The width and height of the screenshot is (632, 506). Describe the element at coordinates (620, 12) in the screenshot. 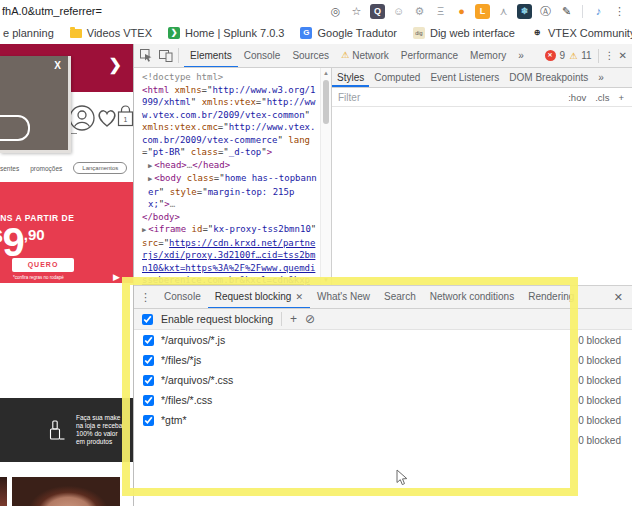

I see `browser-menu-icon: ⋮` at that location.